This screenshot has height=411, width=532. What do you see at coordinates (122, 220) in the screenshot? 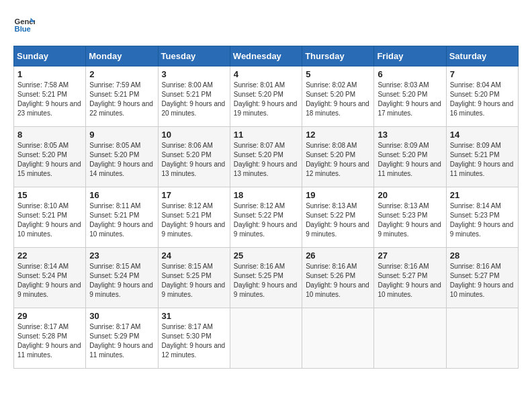
I see `day-info: Sunrise: 8:11 AM Sunset: 5:21 PM Dayligh…` at bounding box center [122, 220].